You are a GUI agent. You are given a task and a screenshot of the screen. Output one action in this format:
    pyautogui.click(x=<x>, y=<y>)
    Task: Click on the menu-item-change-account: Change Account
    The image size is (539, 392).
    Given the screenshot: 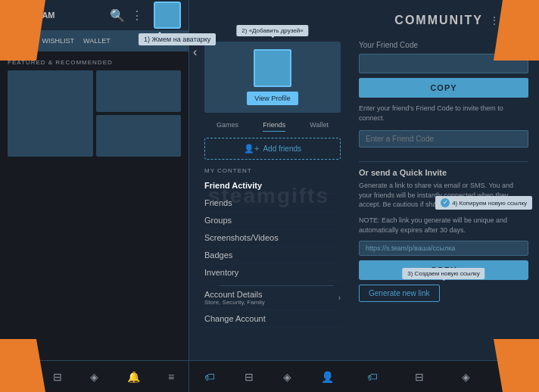 What is the action you would take?
    pyautogui.click(x=273, y=319)
    